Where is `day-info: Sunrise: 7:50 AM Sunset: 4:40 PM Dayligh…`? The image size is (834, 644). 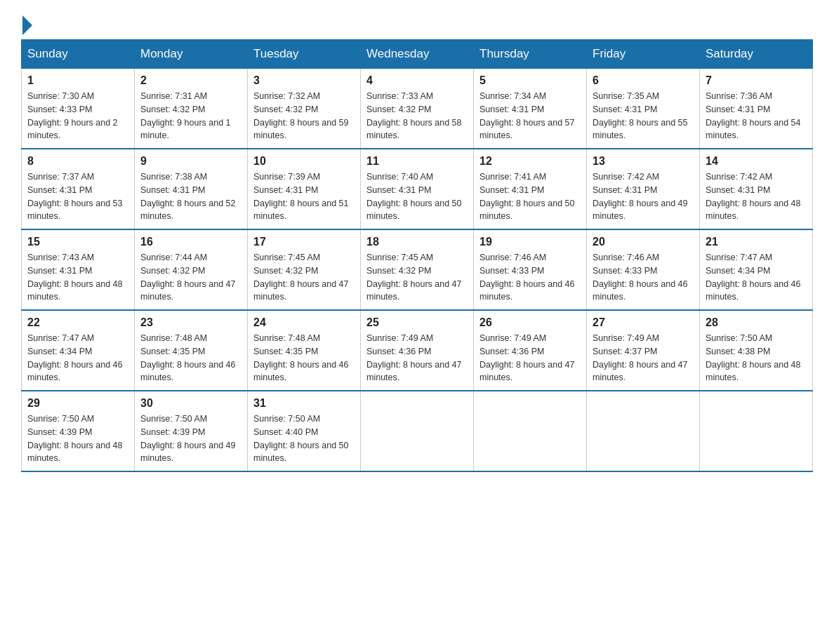
day-info: Sunrise: 7:50 AM Sunset: 4:40 PM Dayligh… is located at coordinates (304, 439).